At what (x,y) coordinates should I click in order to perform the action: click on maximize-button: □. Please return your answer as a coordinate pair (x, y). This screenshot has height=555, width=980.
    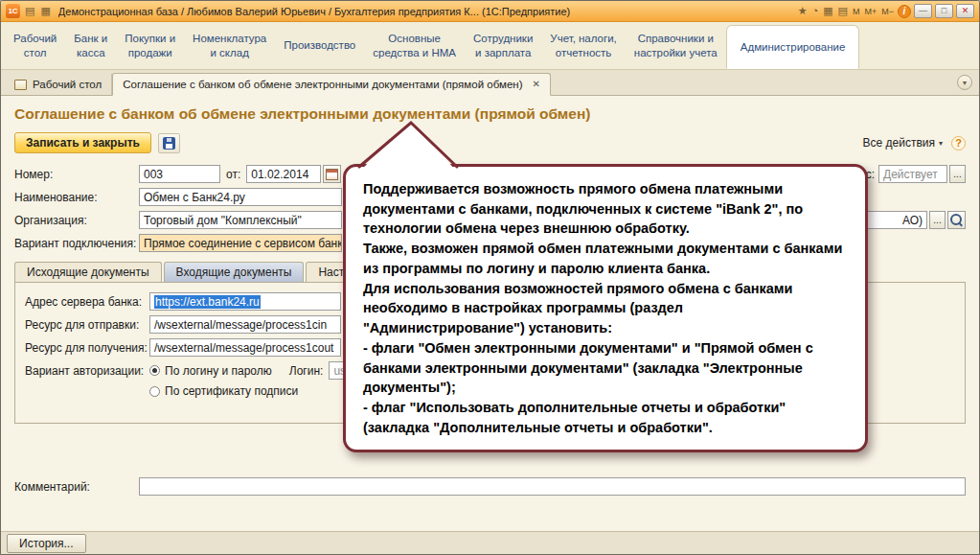
    Looking at the image, I should click on (945, 12).